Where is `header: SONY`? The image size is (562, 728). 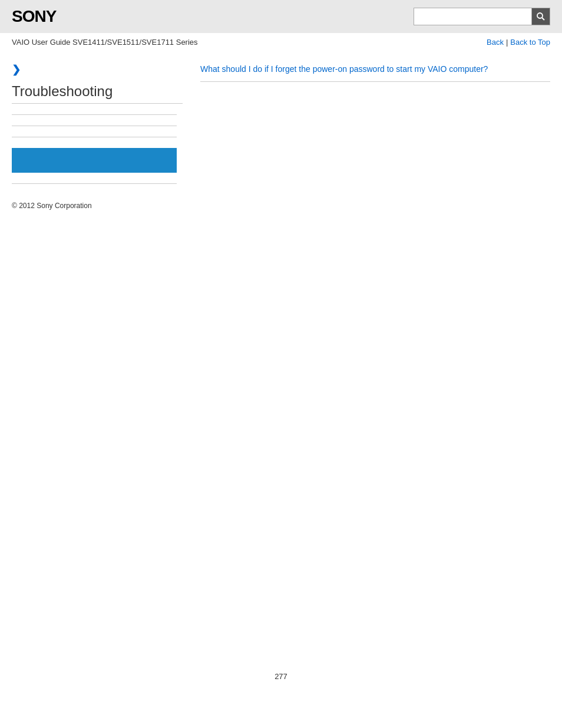 header: SONY is located at coordinates (281, 17).